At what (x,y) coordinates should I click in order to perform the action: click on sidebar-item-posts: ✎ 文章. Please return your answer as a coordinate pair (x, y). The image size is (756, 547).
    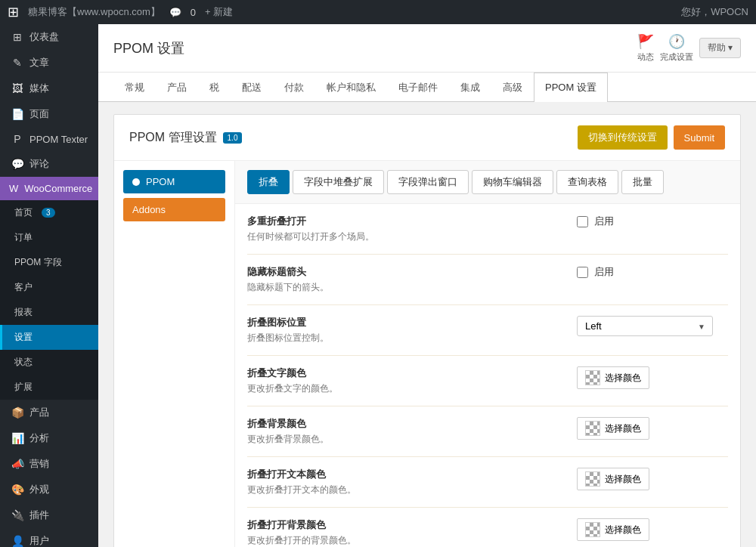
    Looking at the image, I should click on (49, 63).